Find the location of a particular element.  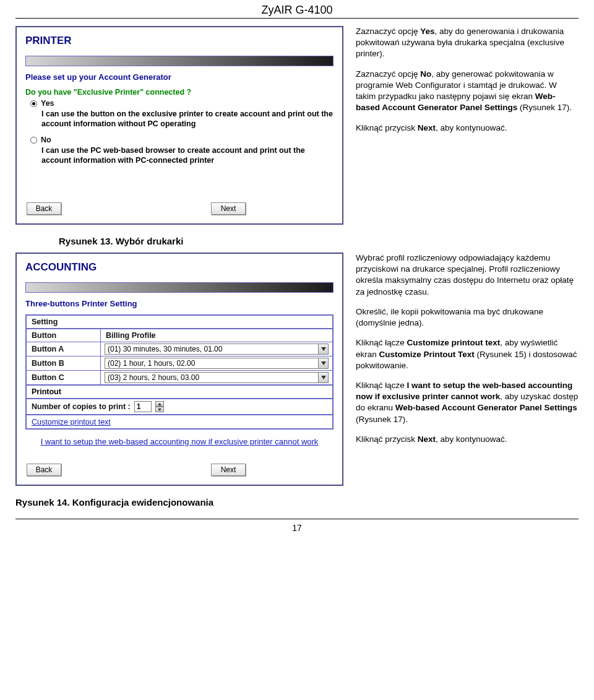

button-a-label: Button A is located at coordinates (64, 349).